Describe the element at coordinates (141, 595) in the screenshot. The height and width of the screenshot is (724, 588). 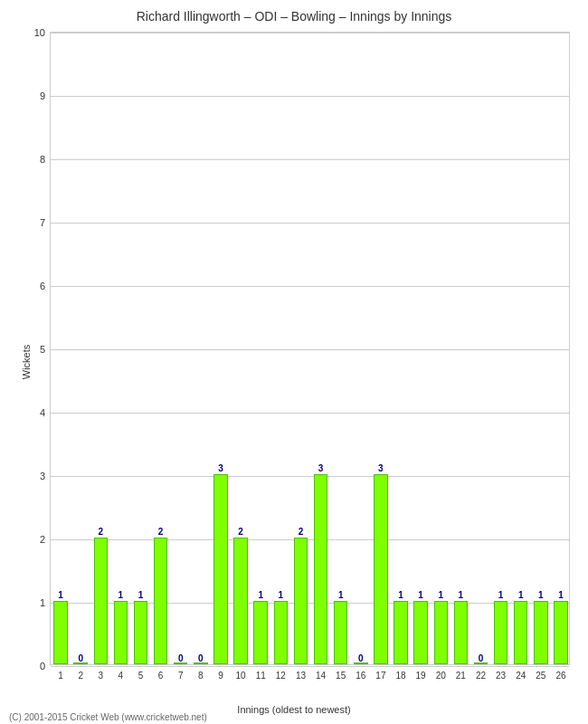
I see `bar-value-5: 1` at that location.